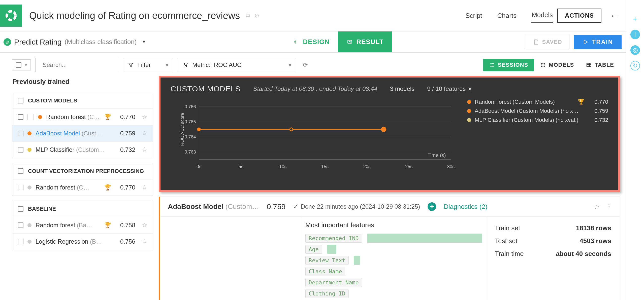 The image size is (644, 300). Describe the element at coordinates (148, 65) in the screenshot. I see `filter-dropdown: Filter` at that location.